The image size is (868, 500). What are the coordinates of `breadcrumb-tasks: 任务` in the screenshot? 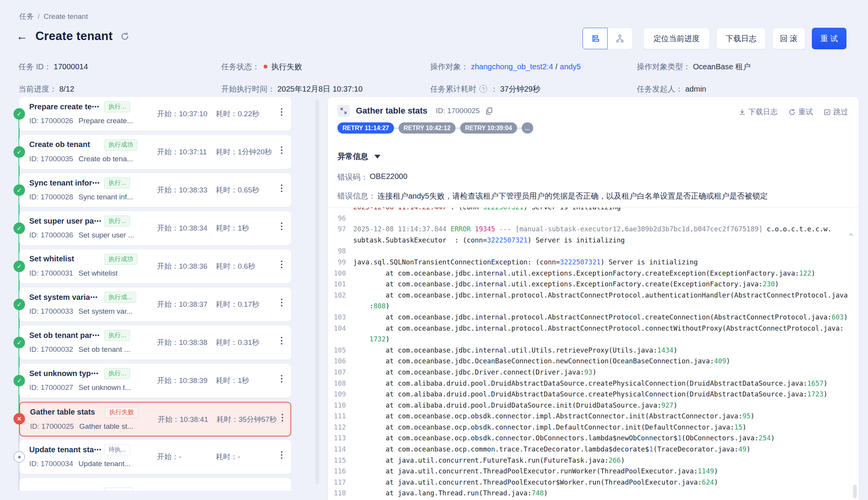 It's located at (27, 17).